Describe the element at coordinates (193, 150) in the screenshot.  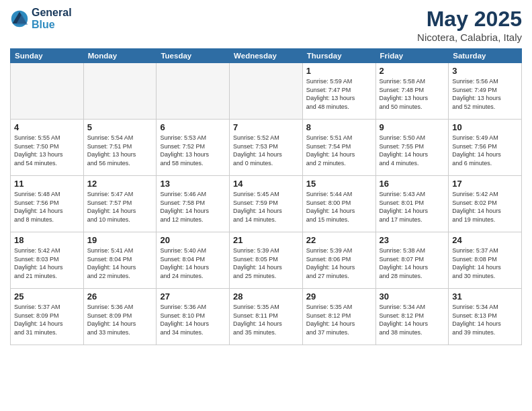
I see `day-info: Sunrise: 5:53 AM Sunset: 7:52 PM Dayligh…` at that location.